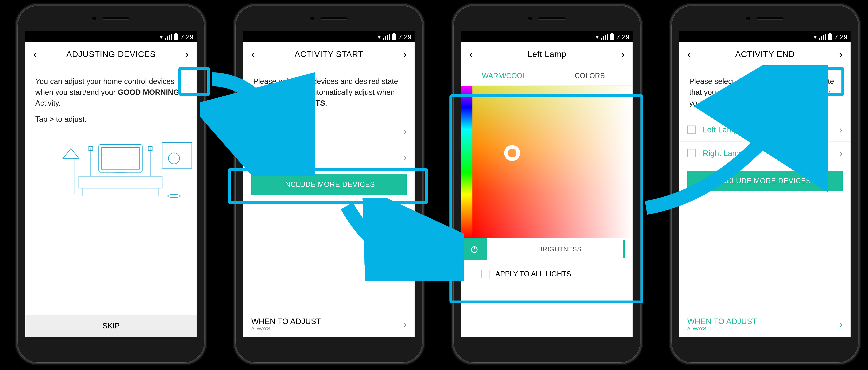  Describe the element at coordinates (111, 170) in the screenshot. I see `home-illustration` at that location.